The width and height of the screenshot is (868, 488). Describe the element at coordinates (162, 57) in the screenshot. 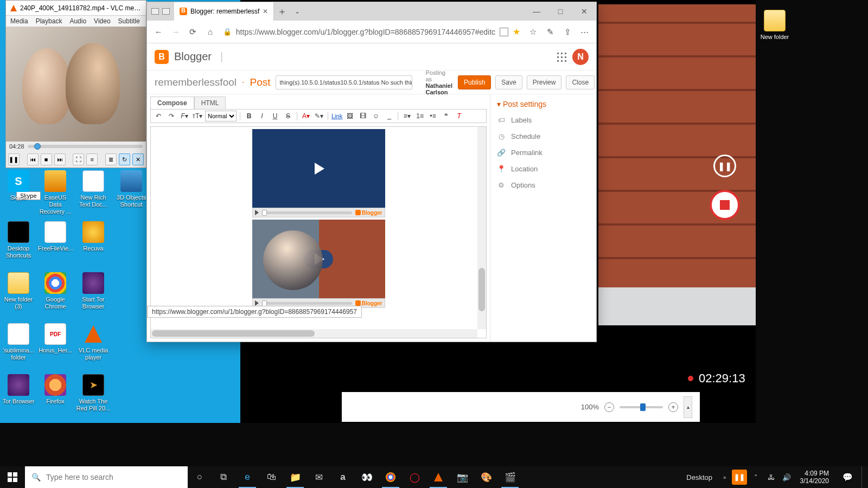

I see `blogger-logo-icon: B` at that location.